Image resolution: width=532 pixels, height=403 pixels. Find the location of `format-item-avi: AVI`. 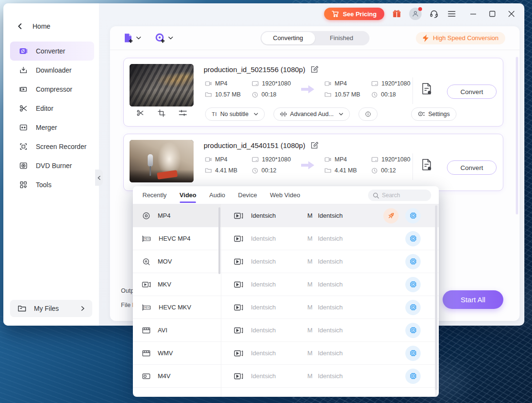

format-item-avi: AVI is located at coordinates (177, 330).